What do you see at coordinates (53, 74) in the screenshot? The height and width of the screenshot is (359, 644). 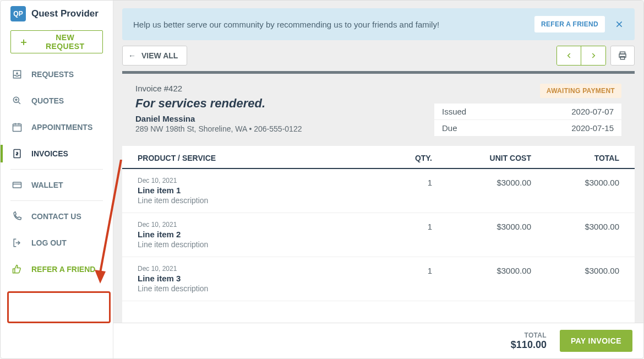 I see `nav-label: REQUESTS` at bounding box center [53, 74].